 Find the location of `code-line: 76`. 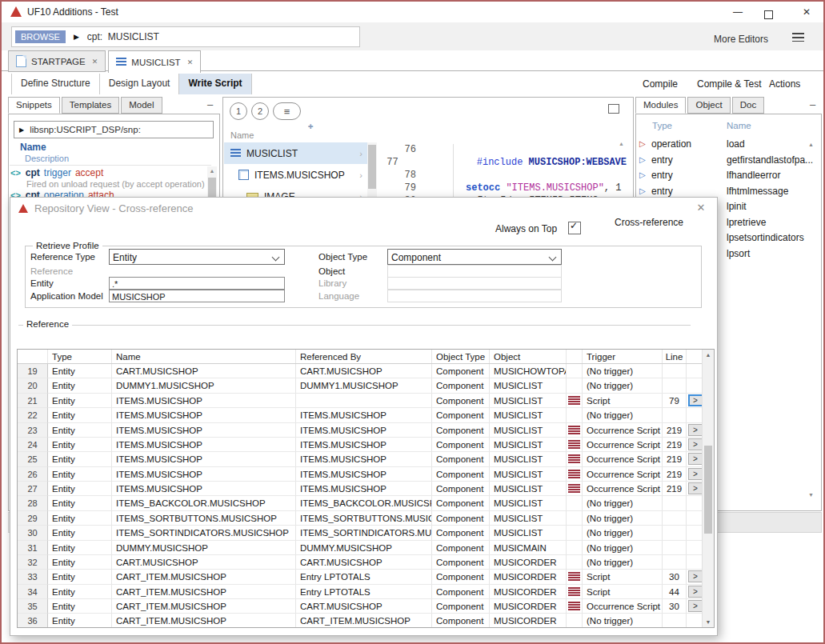

code-line: 76 is located at coordinates (503, 150).